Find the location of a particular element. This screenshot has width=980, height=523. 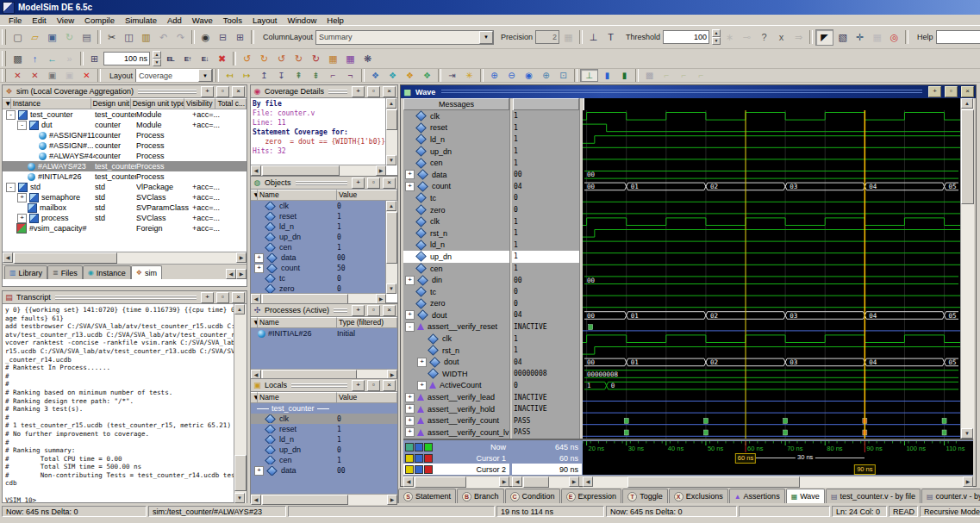

next-falling-button: ⇟ is located at coordinates (315, 76).